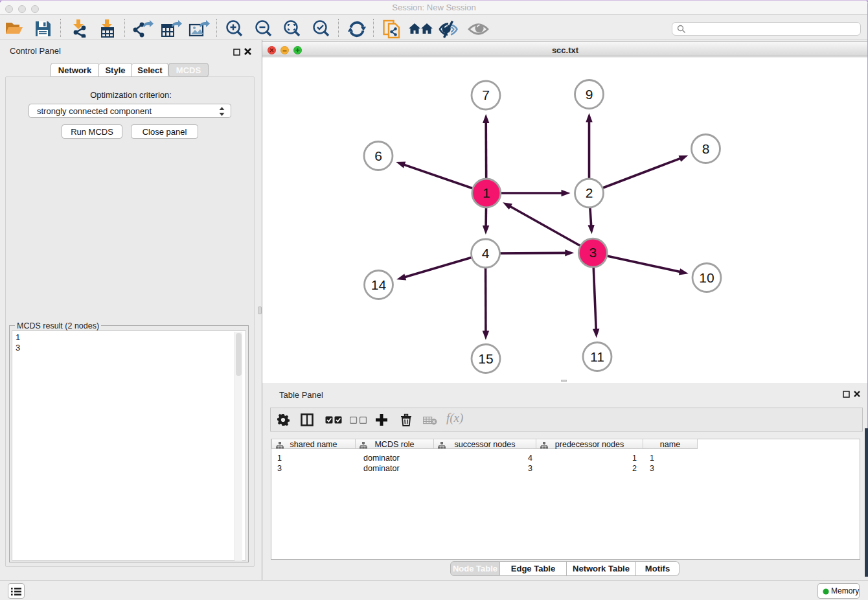 This screenshot has height=600, width=868. I want to click on svg-text: 15, so click(486, 359).